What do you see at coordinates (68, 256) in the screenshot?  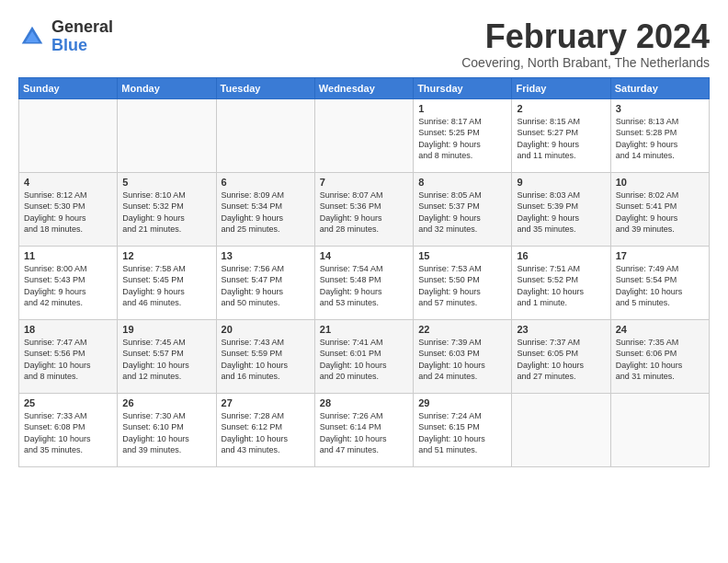 I see `day-number: 11` at bounding box center [68, 256].